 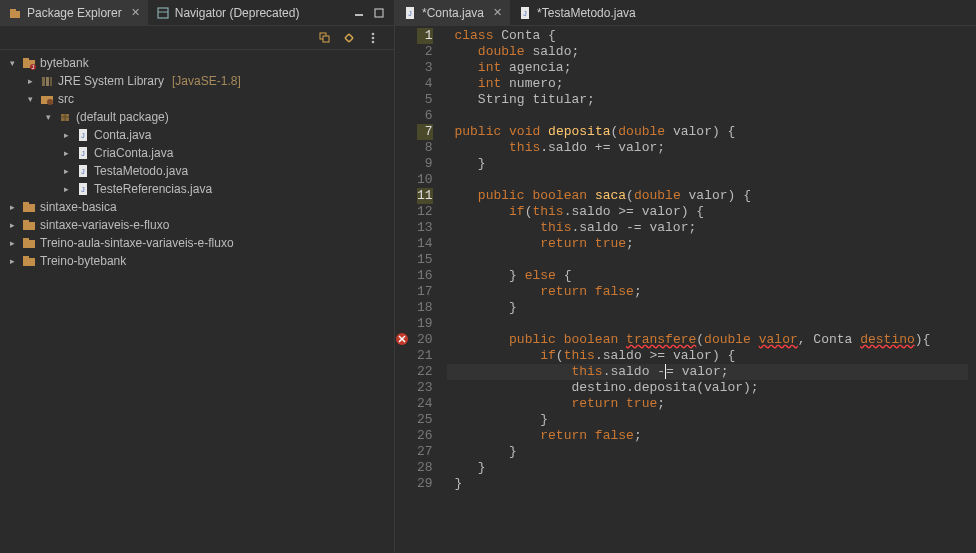 I want to click on minimize-icon, so click(x=359, y=13).